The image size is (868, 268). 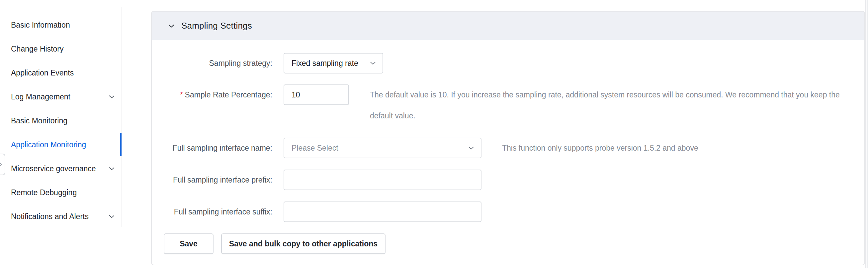 What do you see at coordinates (61, 25) in the screenshot?
I see `sidebar-item-basic-information: Basic Information` at bounding box center [61, 25].